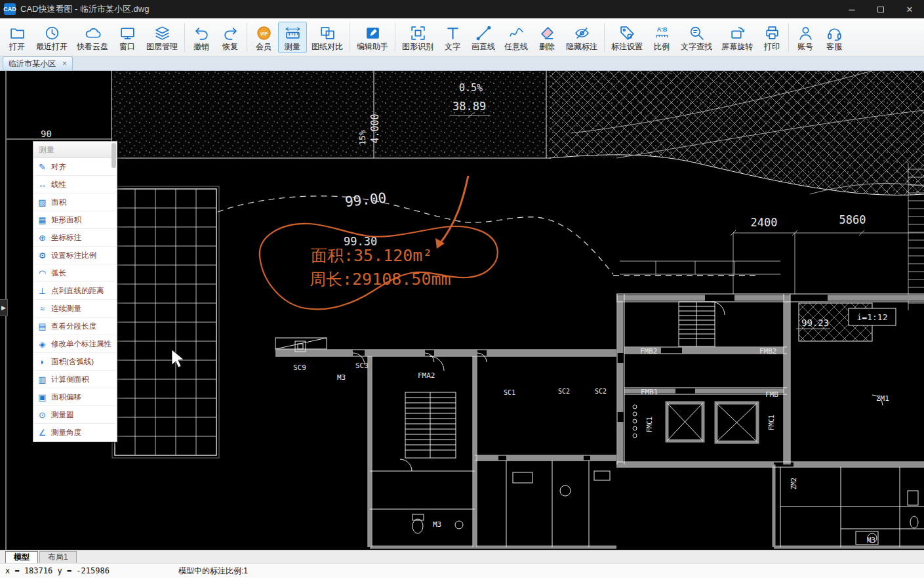  What do you see at coordinates (853, 220) in the screenshot?
I see `cad-text-label: 5860` at bounding box center [853, 220].